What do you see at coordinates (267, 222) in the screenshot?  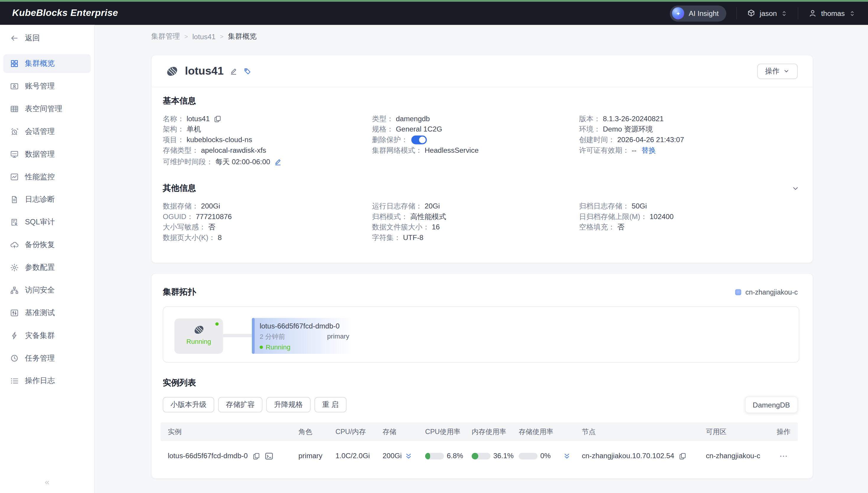 I see `other-info-col1: 数据存储：200Gi OGUID：777210876 大小写敏感：否 数据页大小…` at bounding box center [267, 222].